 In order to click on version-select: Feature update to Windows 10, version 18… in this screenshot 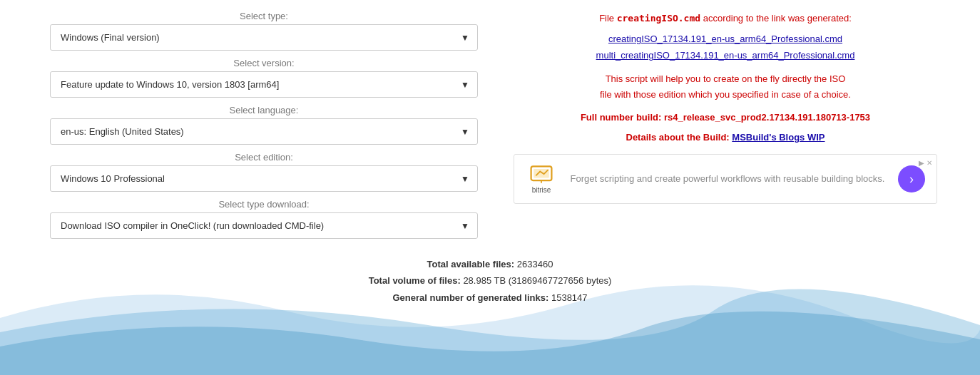, I will do `click(264, 84)`.